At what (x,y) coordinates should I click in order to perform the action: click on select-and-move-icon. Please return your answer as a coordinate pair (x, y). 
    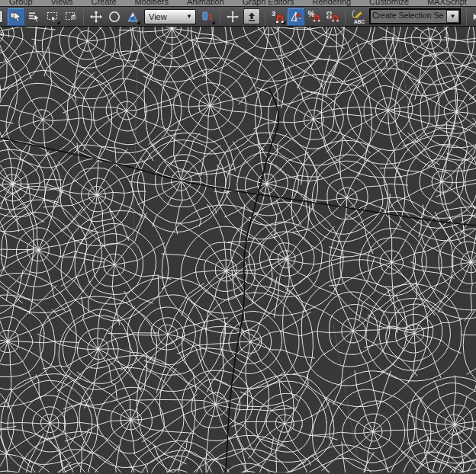
    Looking at the image, I should click on (96, 17).